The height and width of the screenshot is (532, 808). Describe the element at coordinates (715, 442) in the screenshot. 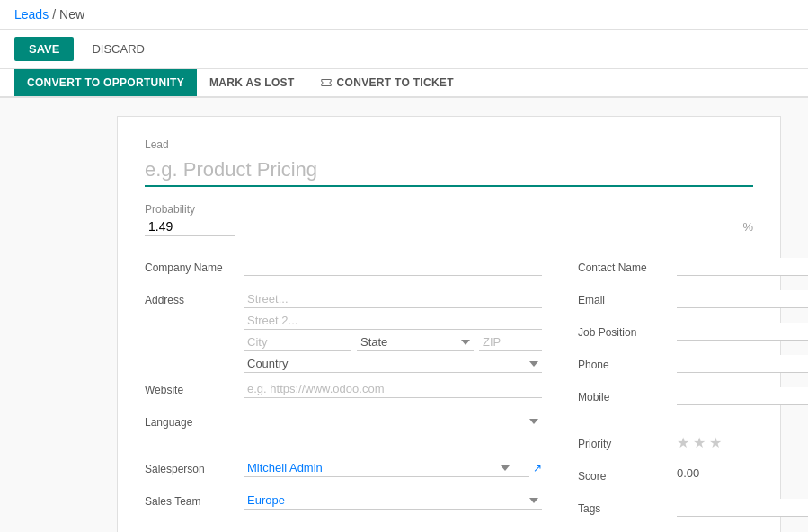

I see `priority-star-3: ★` at that location.